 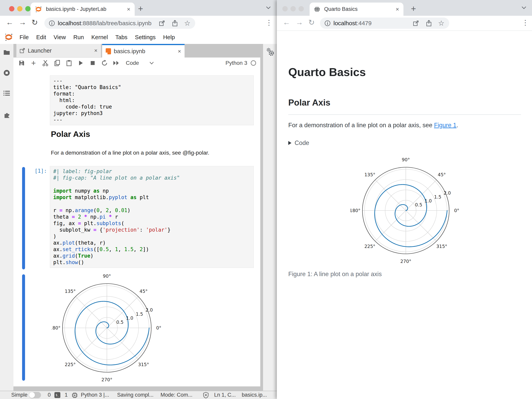 I want to click on menu-edit: Edit, so click(x=41, y=37).